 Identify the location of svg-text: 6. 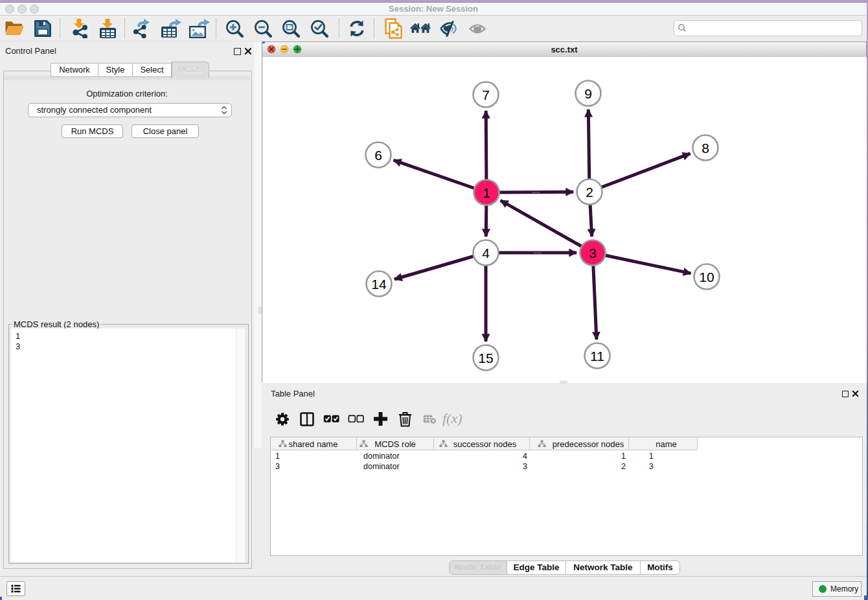
(378, 156).